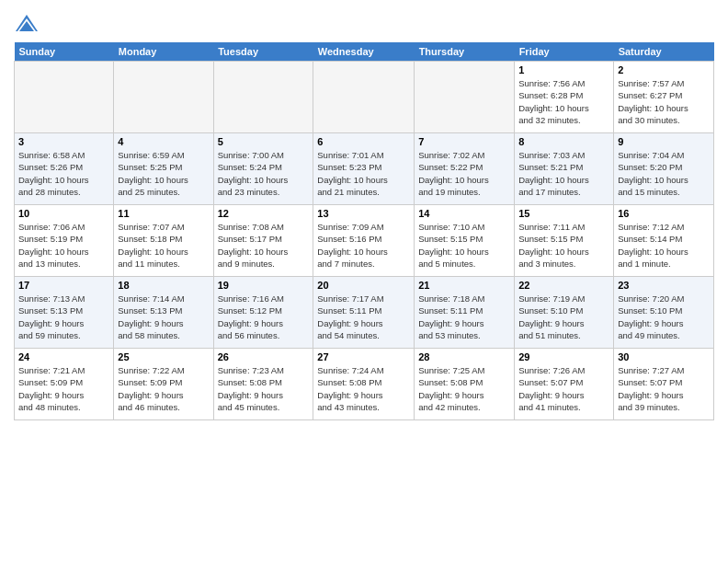 The width and height of the screenshot is (728, 563). What do you see at coordinates (564, 169) in the screenshot?
I see `calendar-cell: 8Sunrise: 7:03 AM Sunset: 5:21 PM Daylig…` at bounding box center [564, 169].